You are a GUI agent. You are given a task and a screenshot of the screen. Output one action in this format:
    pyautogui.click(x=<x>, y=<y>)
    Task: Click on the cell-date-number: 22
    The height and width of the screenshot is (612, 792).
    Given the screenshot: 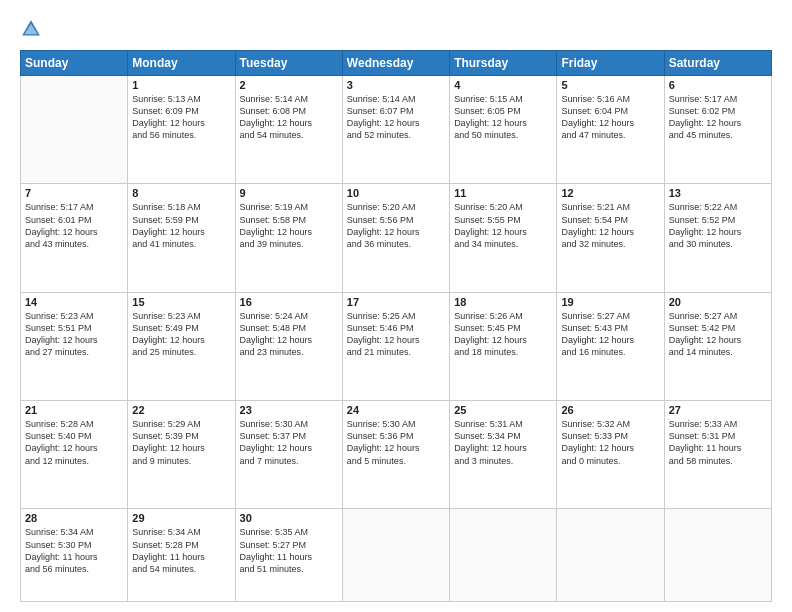 What is the action you would take?
    pyautogui.click(x=181, y=410)
    